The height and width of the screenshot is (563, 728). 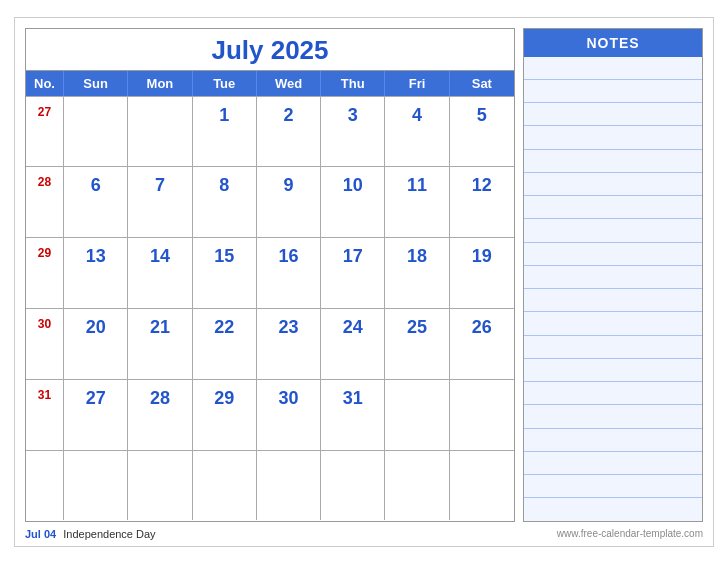 I want to click on cal-day-1-5: 11, so click(x=417, y=202).